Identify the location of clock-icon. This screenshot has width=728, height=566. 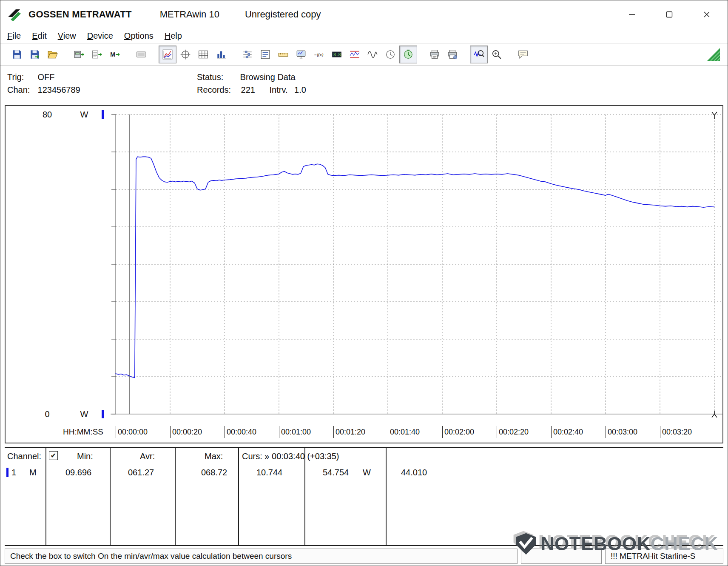
(390, 54).